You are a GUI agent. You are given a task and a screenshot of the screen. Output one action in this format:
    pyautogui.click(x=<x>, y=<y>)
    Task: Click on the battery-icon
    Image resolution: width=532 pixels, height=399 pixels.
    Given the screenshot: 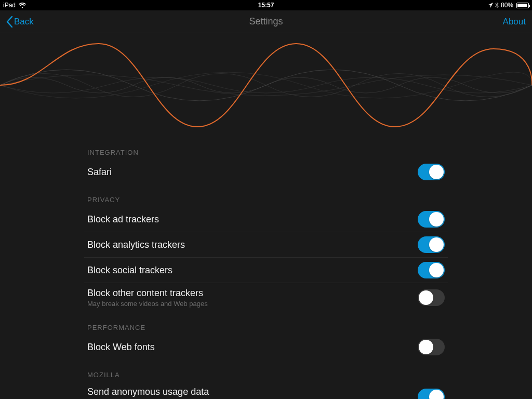 What is the action you would take?
    pyautogui.click(x=523, y=5)
    